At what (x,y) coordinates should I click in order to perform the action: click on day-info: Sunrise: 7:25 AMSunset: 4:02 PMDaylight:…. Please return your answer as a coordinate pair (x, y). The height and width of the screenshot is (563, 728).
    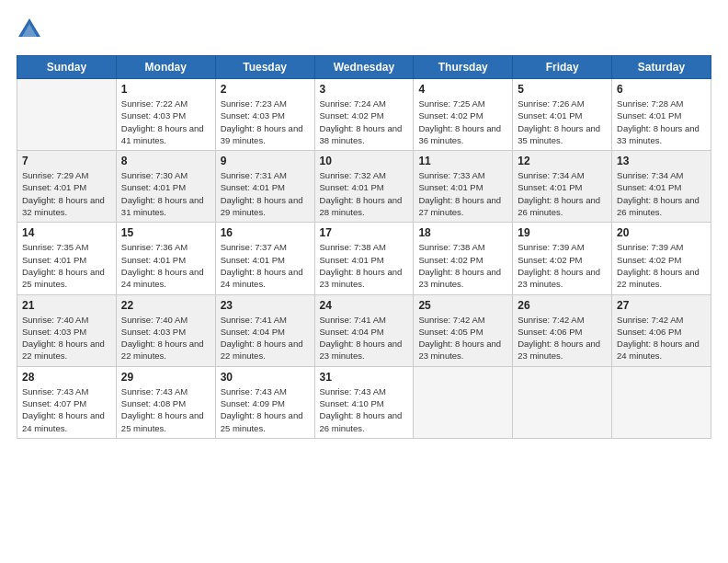
    Looking at the image, I should click on (463, 121).